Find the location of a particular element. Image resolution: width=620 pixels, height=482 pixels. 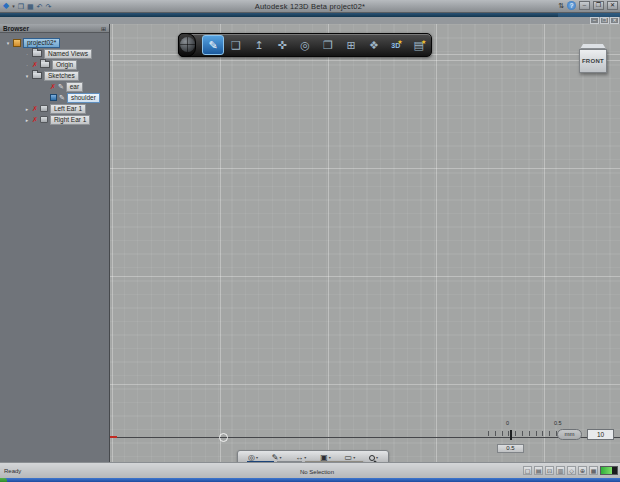

export-3d-tool-icon: 3D is located at coordinates (397, 45).